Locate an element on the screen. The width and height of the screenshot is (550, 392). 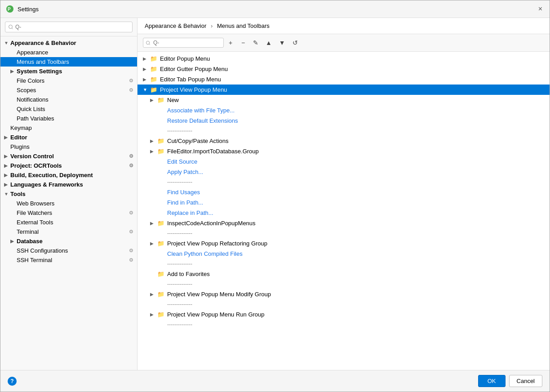
sidebar-search-area is located at coordinates (69, 27).